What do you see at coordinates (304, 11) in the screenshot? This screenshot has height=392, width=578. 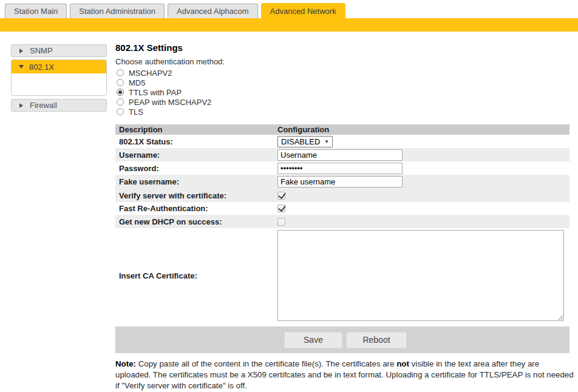 I see `tab-advanced-network: Advanced Network` at bounding box center [304, 11].